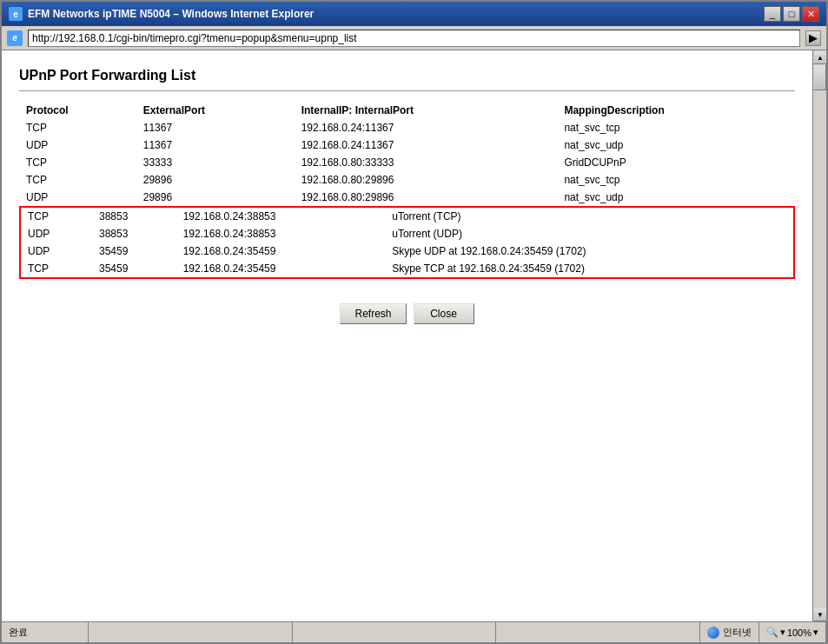 This screenshot has height=644, width=828. What do you see at coordinates (16, 14) in the screenshot?
I see `ie-icon: e` at bounding box center [16, 14].